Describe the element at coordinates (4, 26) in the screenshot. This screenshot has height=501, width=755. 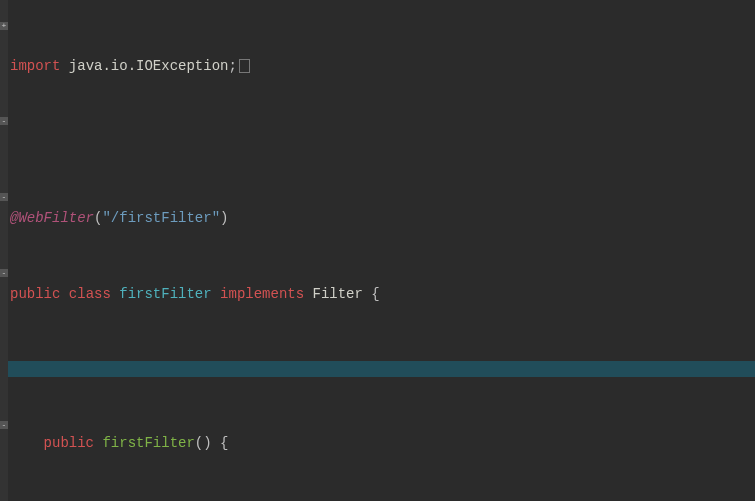
I see `fold-marker-expand-icon: +` at that location.